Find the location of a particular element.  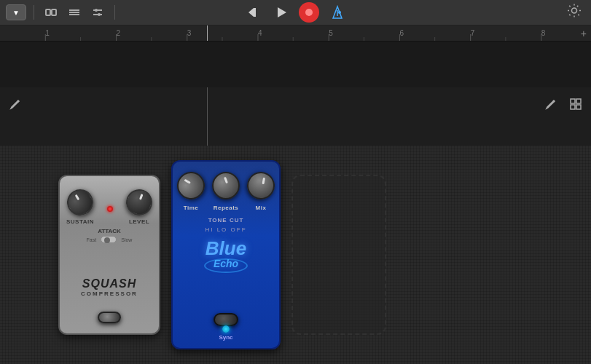

ruler: 1 2 3 4 5 6 7 8 + is located at coordinates (296, 33).